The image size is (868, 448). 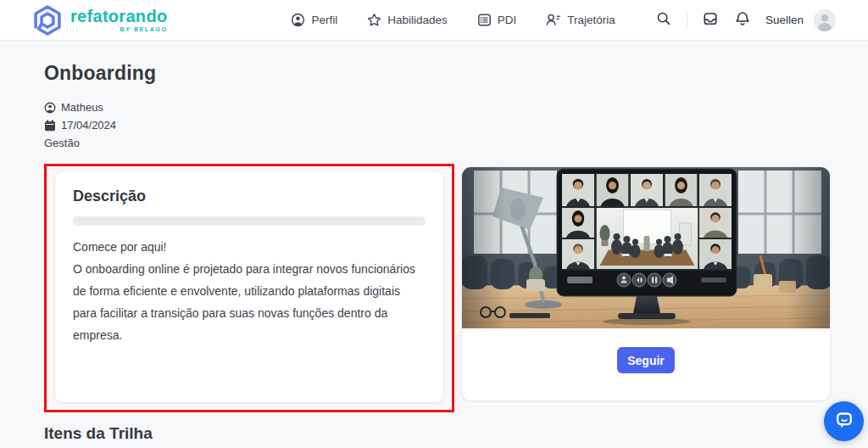 What do you see at coordinates (417, 20) in the screenshot?
I see `nav-item-label: Habilidades` at bounding box center [417, 20].